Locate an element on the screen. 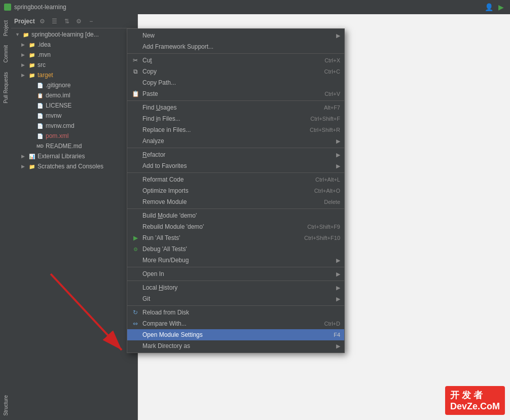 The image size is (510, 420). sidebar-item-commit: Commit is located at coordinates (6, 54).